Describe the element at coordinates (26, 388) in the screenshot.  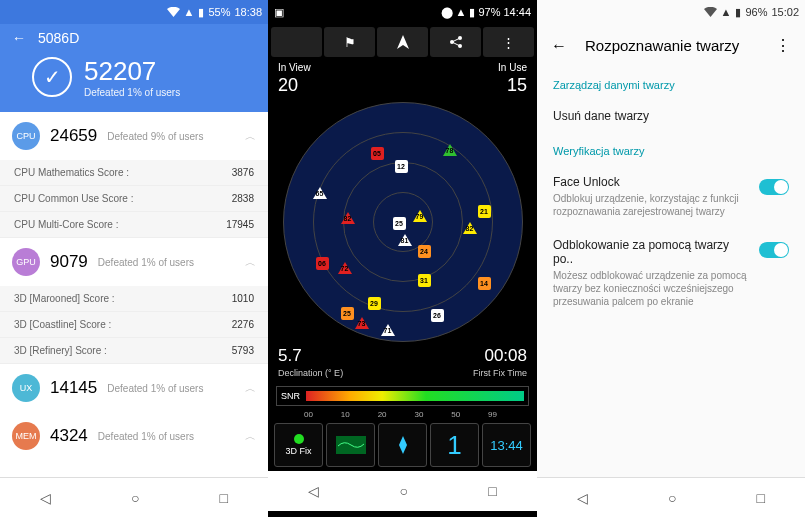
I see `category-icon: UX` at that location.